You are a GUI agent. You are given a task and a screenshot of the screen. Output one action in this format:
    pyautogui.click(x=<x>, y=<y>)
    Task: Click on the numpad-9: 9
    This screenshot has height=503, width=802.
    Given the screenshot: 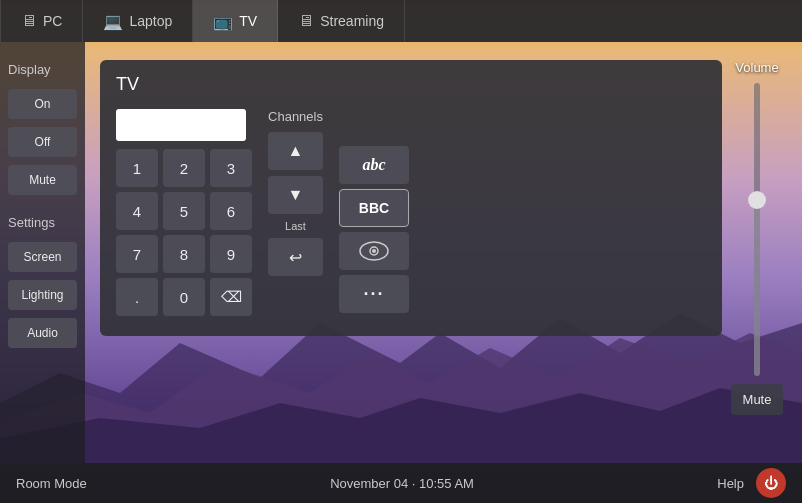 What is the action you would take?
    pyautogui.click(x=231, y=254)
    